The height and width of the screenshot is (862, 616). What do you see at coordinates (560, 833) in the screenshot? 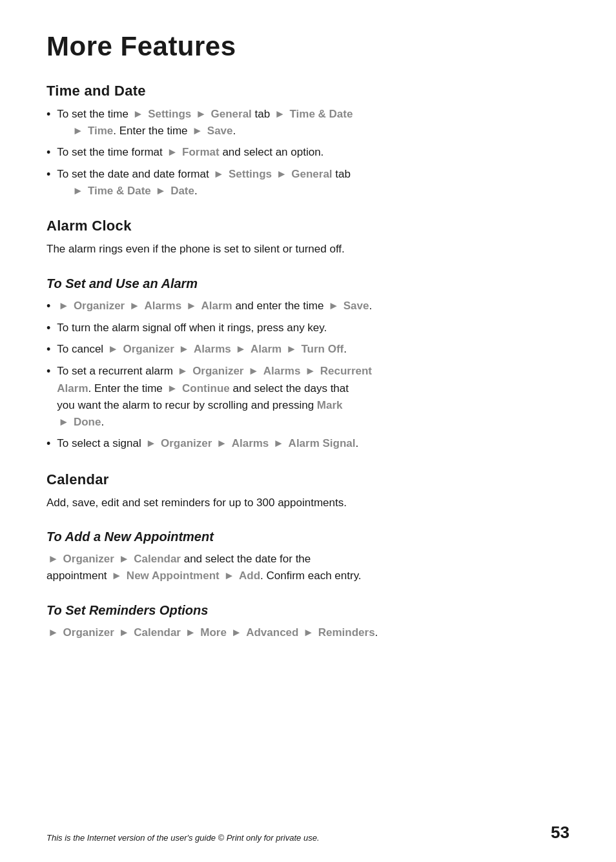
I see `page-number: 53` at bounding box center [560, 833].